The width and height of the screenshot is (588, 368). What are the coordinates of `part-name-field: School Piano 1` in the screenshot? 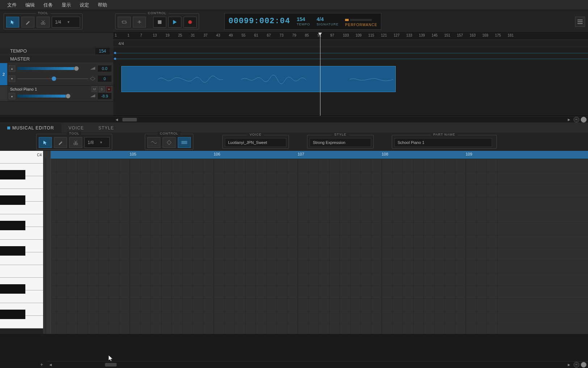 It's located at (443, 142).